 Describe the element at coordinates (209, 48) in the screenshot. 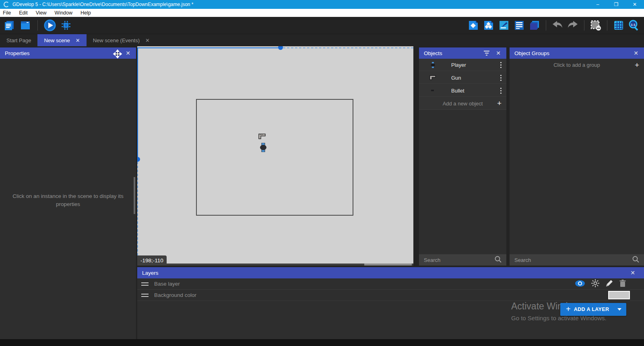

I see `selection-border-top` at that location.